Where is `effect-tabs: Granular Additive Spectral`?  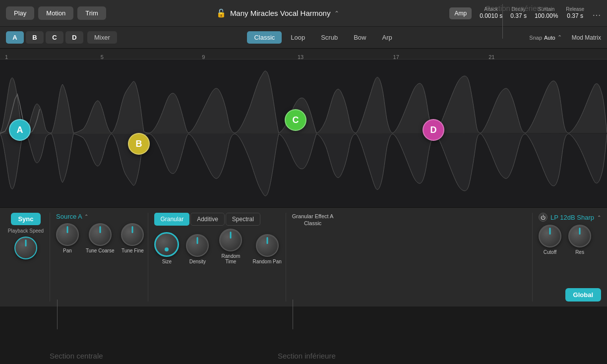
effect-tabs: Granular Additive Spectral is located at coordinates (218, 219).